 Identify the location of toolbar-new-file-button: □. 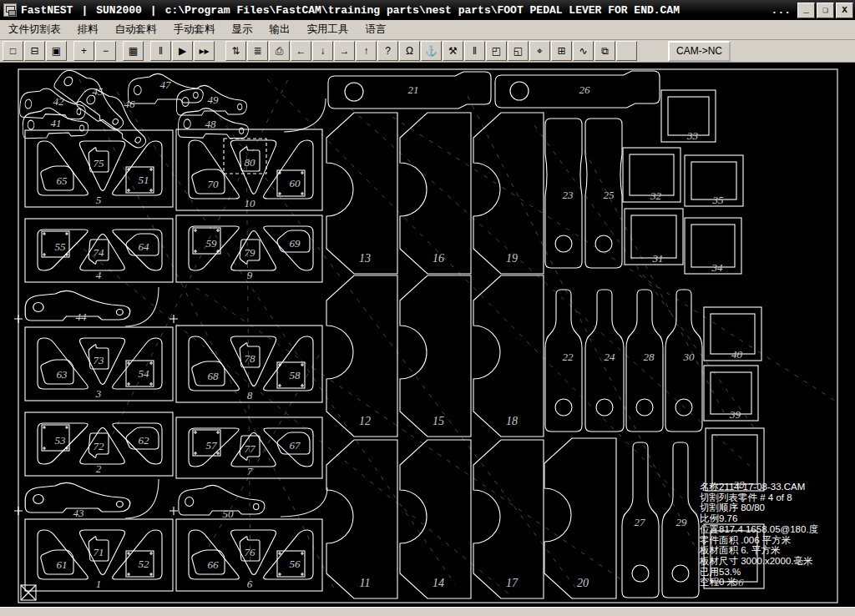
(13, 51).